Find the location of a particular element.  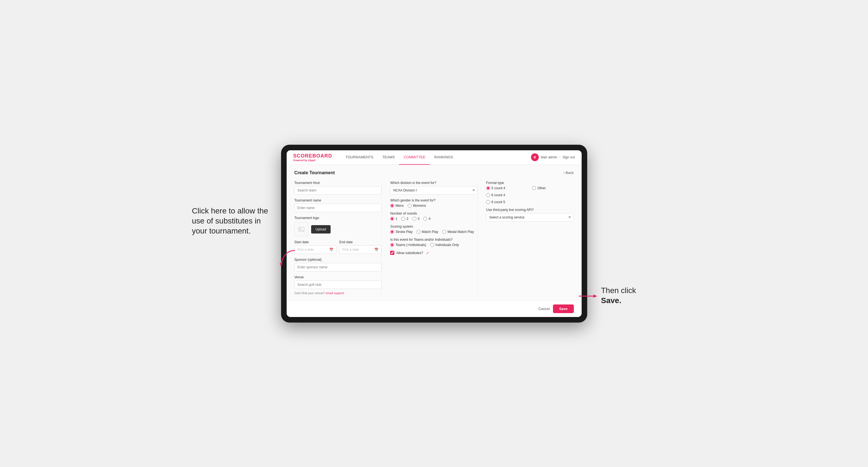

nav-right: B blair admin | Sign out is located at coordinates (553, 157).